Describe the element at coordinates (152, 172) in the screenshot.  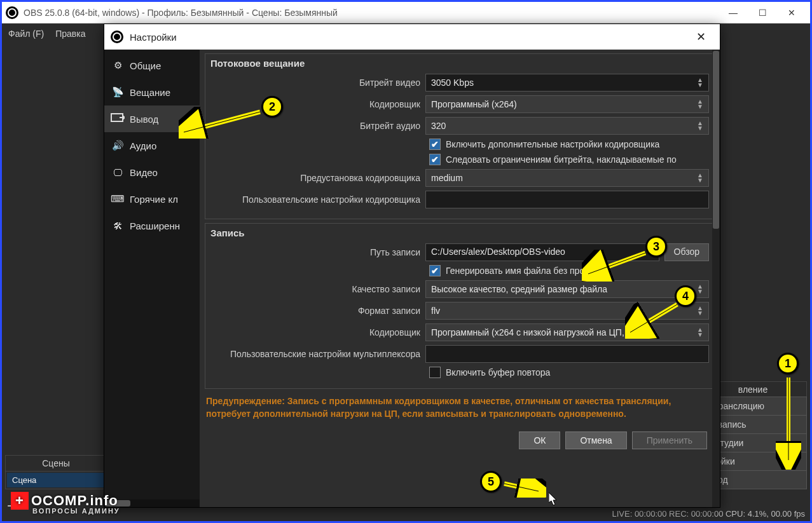
I see `sidebar-item-video: 🖵 Видео` at that location.